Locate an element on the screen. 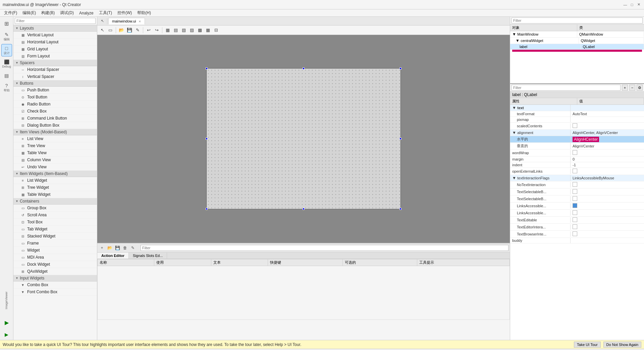  prop-row-linksaccessible2: LinksAccessible... is located at coordinates (577, 213).